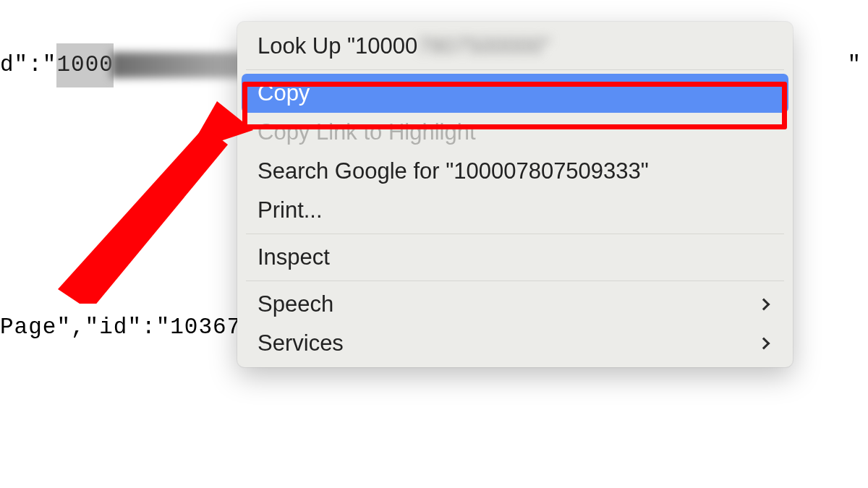 This screenshot has width=868, height=488. What do you see at coordinates (515, 304) in the screenshot?
I see `speech-menu-item: Speech` at bounding box center [515, 304].